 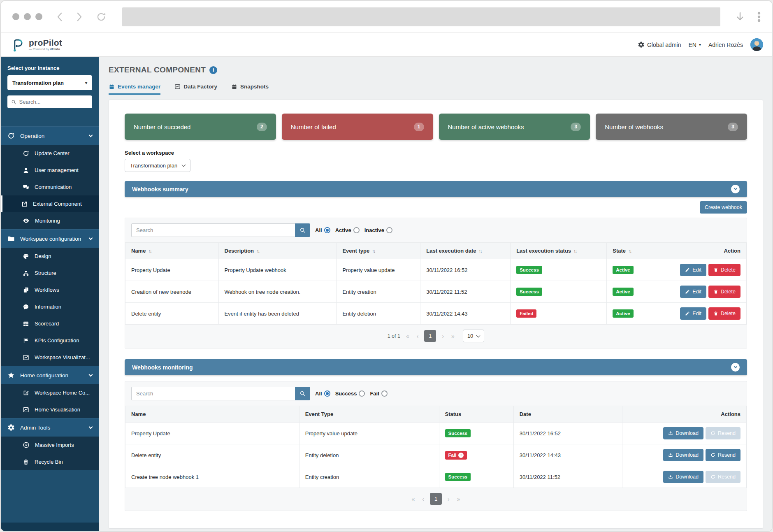 I want to click on tab-events-manager: Events manager, so click(x=135, y=89).